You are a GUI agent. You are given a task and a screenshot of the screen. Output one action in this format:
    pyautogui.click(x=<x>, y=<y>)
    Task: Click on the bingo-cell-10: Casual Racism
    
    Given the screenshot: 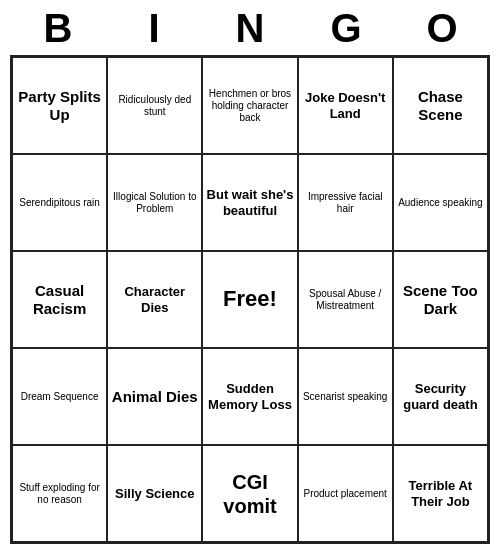 What is the action you would take?
    pyautogui.click(x=60, y=300)
    